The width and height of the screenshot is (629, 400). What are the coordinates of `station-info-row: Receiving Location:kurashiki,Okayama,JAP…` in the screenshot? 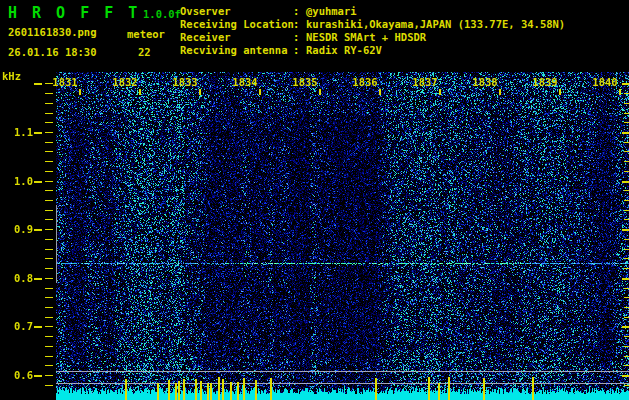 It's located at (372, 24).